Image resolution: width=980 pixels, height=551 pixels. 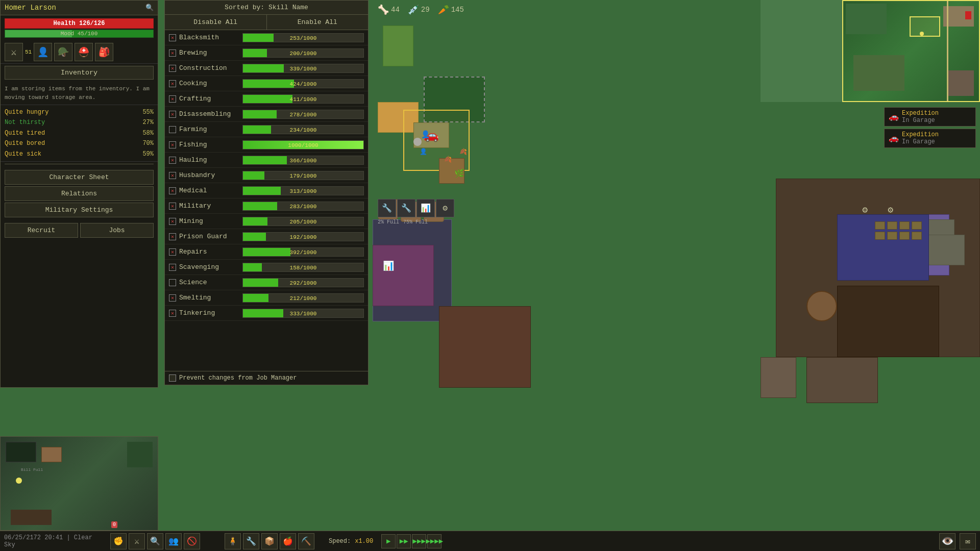 I want to click on fist-button: ⚔️, so click(x=137, y=541).